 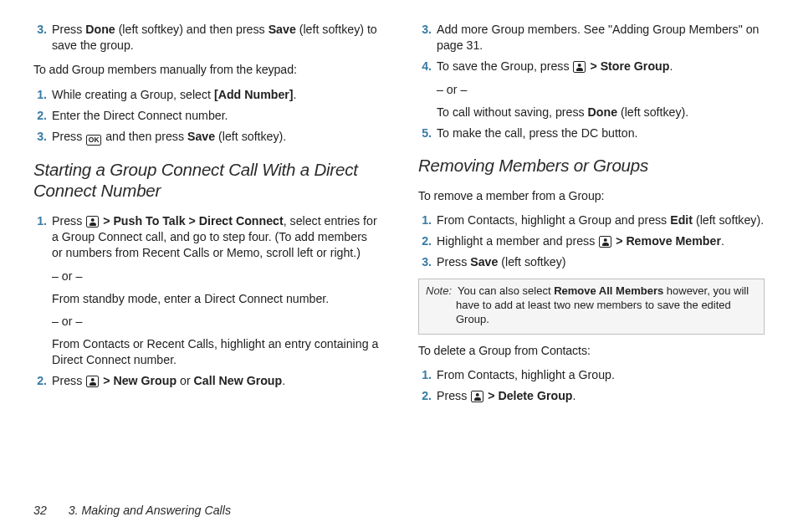 What do you see at coordinates (601, 375) in the screenshot?
I see `text: From Contacts, highlight a Group.` at bounding box center [601, 375].